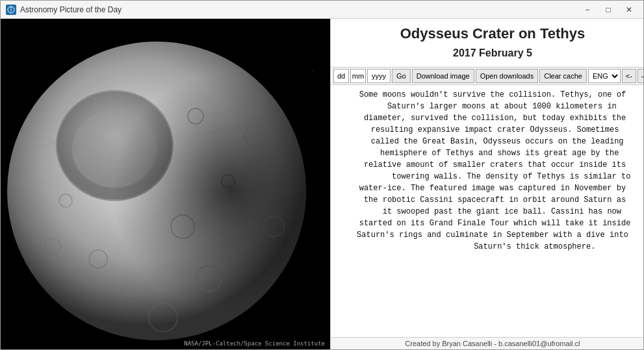 The height and width of the screenshot is (350, 644). What do you see at coordinates (563, 76) in the screenshot?
I see `clear-cache-button: Clear cache` at bounding box center [563, 76].